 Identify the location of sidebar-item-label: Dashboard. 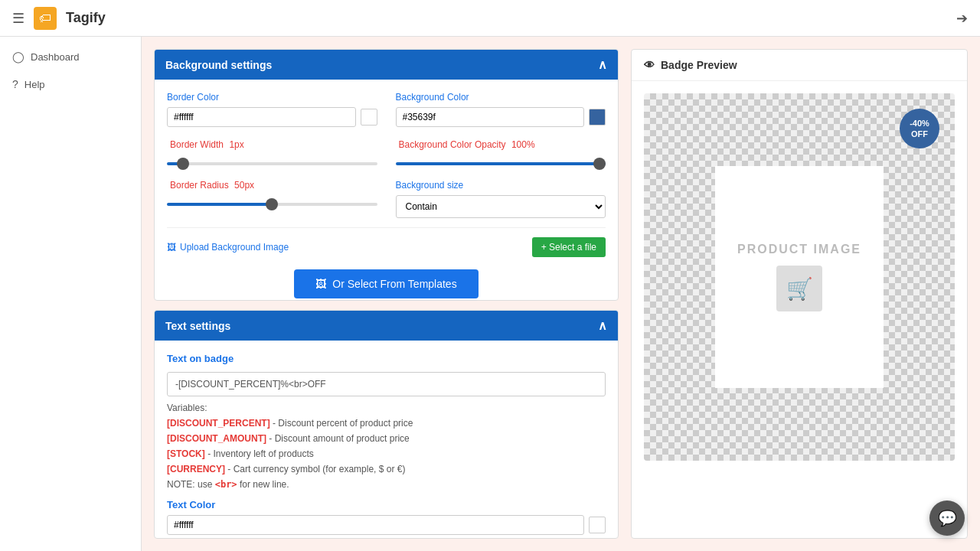
(55, 57).